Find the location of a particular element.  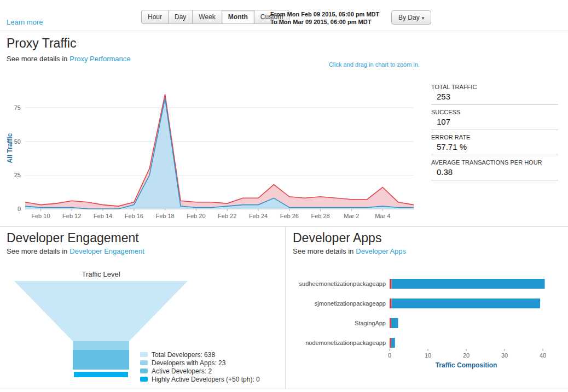

developer-engagement-subtitle: See more details inDeveloper Engagement is located at coordinates (76, 251).